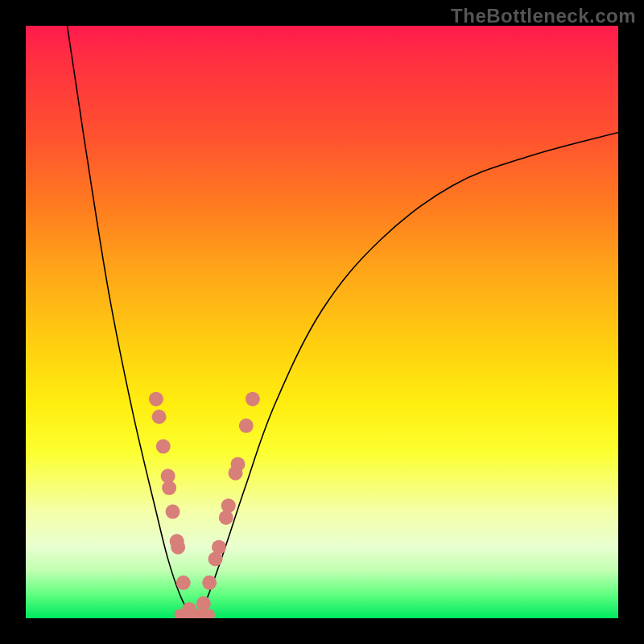  Describe the element at coordinates (543, 16) in the screenshot. I see `watermark-text: TheBottleneck.com` at that location.